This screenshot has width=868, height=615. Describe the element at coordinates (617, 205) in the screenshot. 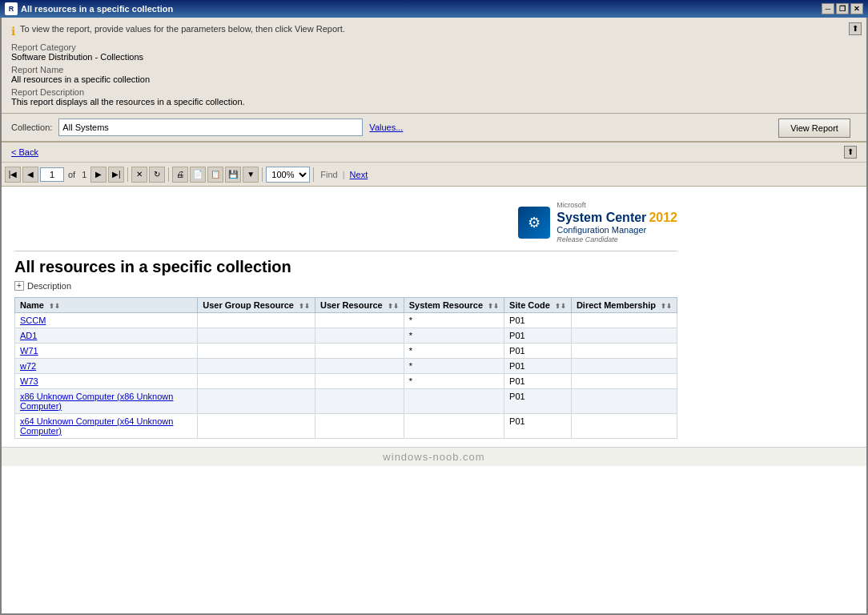

I see `logo-microsoft: Microsoft` at that location.